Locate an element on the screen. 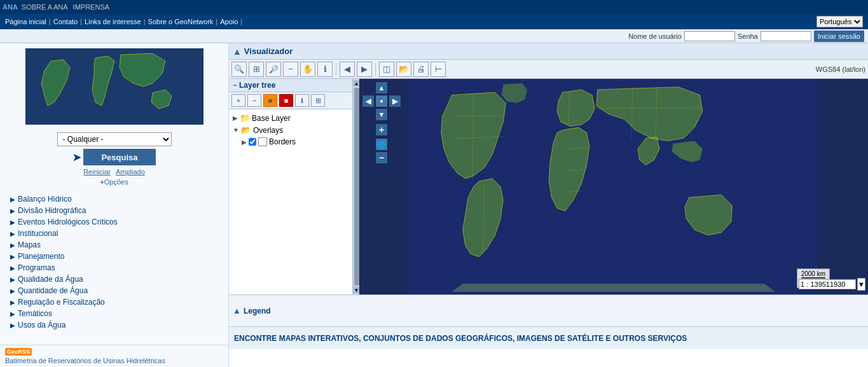 Image resolution: width=868 pixels, height=367 pixels. options-row: +Opções is located at coordinates (114, 182).